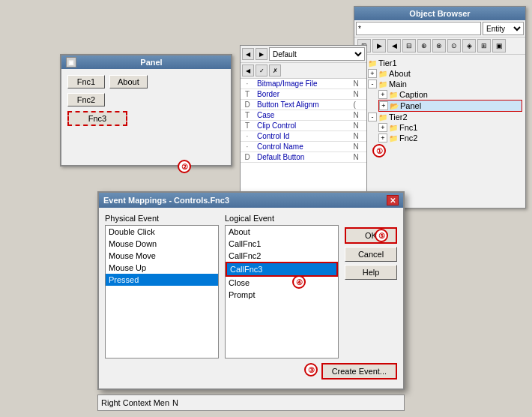  What do you see at coordinates (371, 286) in the screenshot?
I see `event-action-buttons: OK Cancel Help` at bounding box center [371, 286].